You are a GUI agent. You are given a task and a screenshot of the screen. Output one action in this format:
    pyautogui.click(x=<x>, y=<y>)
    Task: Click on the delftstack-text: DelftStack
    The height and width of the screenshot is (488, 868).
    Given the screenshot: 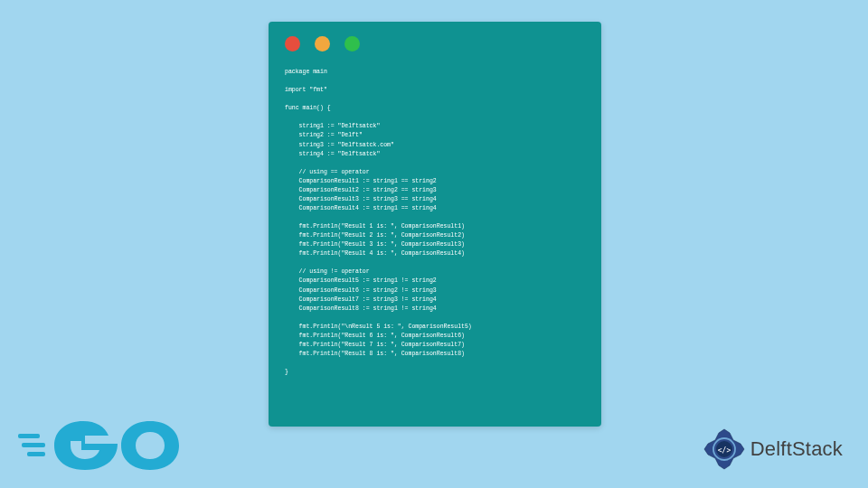 What is the action you would take?
    pyautogui.click(x=797, y=449)
    